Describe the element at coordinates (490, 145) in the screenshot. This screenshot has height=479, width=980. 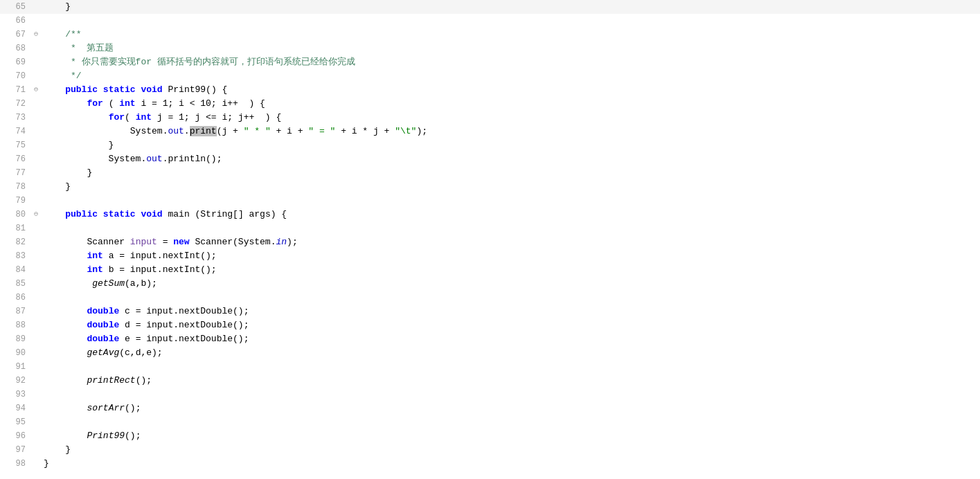
I see `code-line-75: 75 }` at that location.